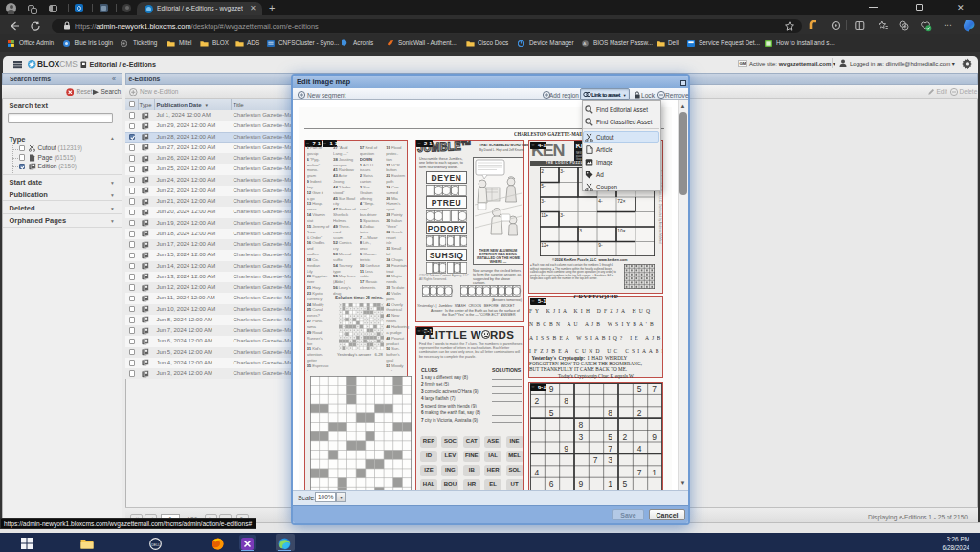 The image size is (980, 552). I want to click on svg-text: DELL, so click(155, 544).